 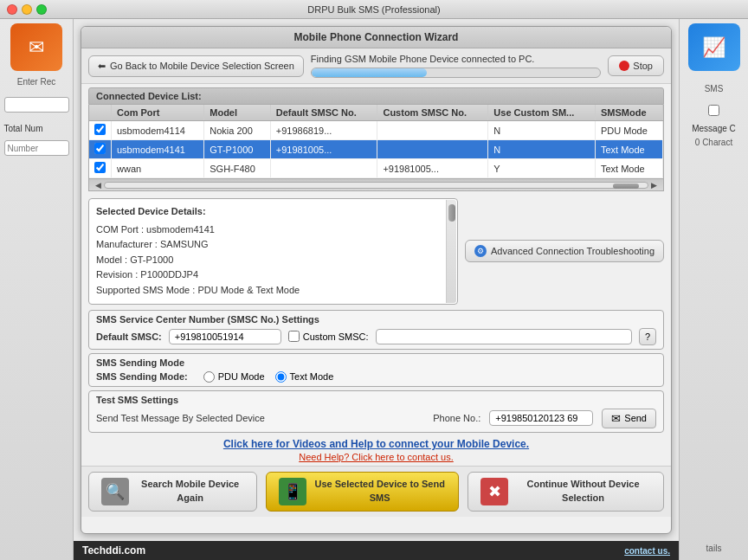 What do you see at coordinates (452, 213) in the screenshot?
I see `scrollbar-thumb` at bounding box center [452, 213].